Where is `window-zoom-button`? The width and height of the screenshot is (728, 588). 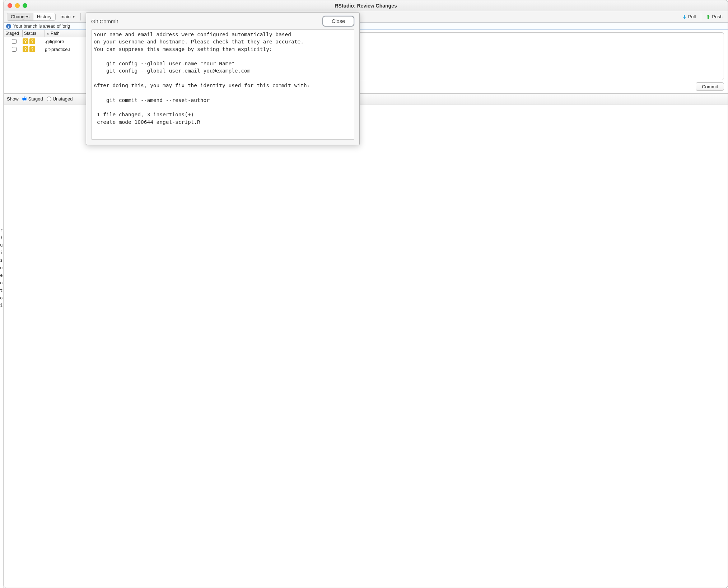
window-zoom-button is located at coordinates (25, 6).